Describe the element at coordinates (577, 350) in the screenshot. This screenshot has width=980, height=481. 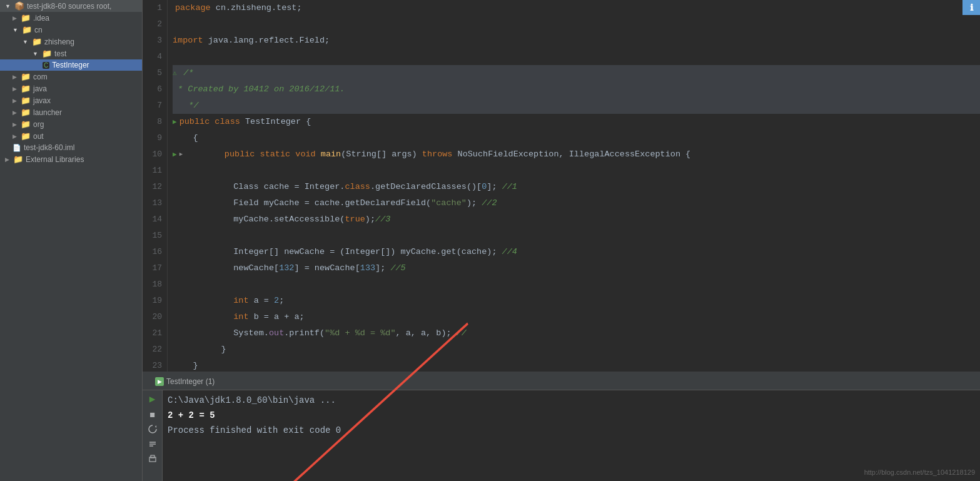
I see `code-line-22: }` at that location.